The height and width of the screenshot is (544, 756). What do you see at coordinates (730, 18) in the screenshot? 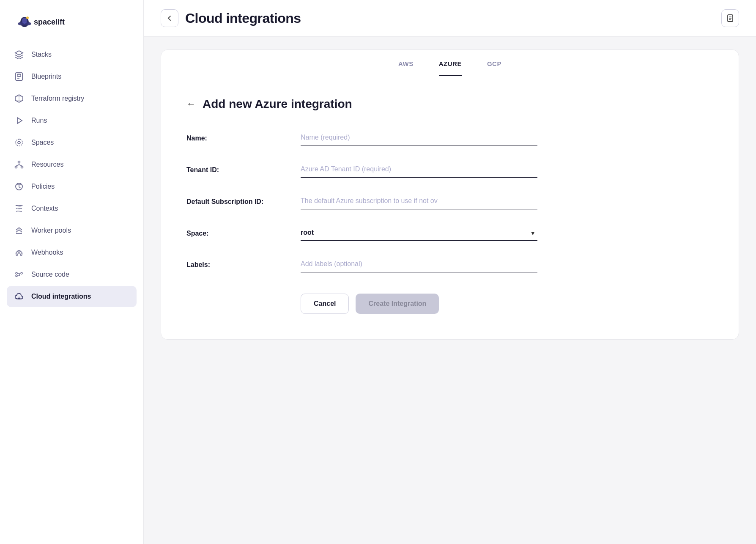
I see `topbar-actions` at bounding box center [730, 18].